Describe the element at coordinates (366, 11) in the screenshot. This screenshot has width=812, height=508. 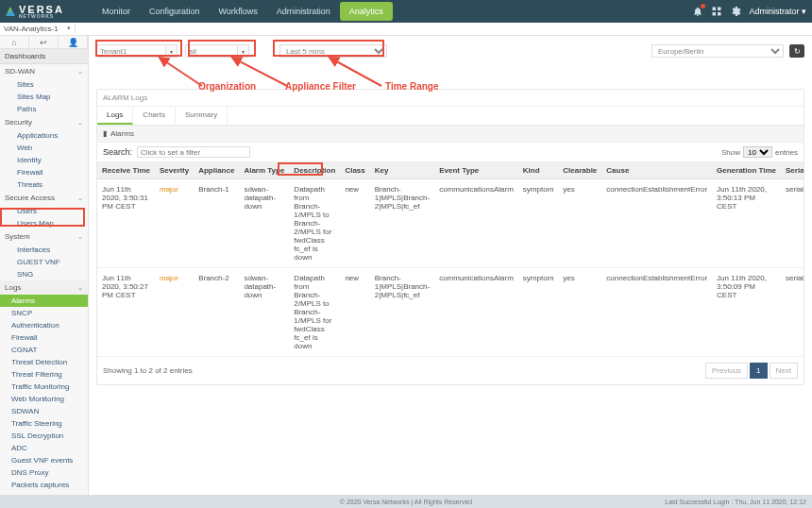
I see `topnav-analytics: Analytics` at that location.